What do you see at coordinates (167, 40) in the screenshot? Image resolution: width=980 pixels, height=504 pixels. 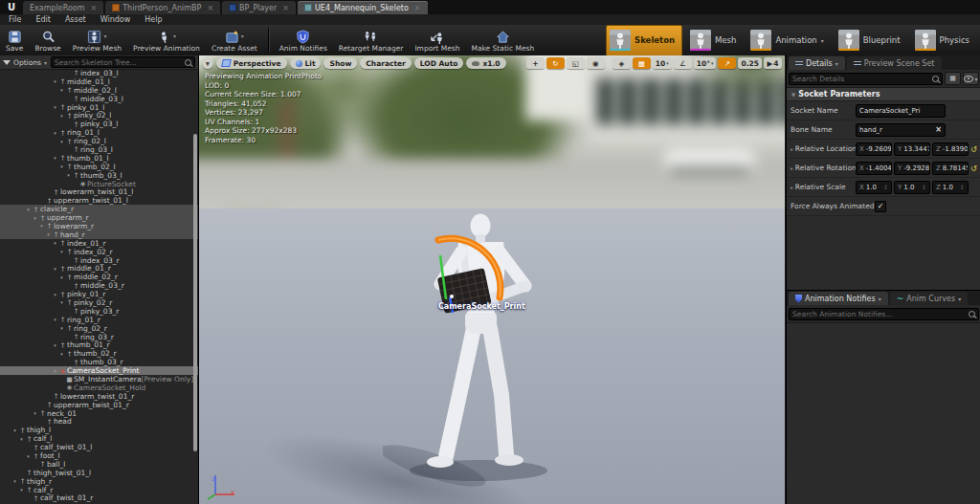 I see `preview-animation-button: ▾Preview Animation` at bounding box center [167, 40].